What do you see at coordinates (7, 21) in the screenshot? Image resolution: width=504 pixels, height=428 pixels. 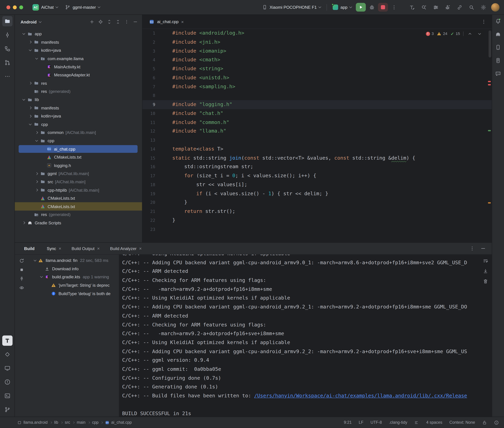 I see `project-folder-icon` at bounding box center [7, 21].